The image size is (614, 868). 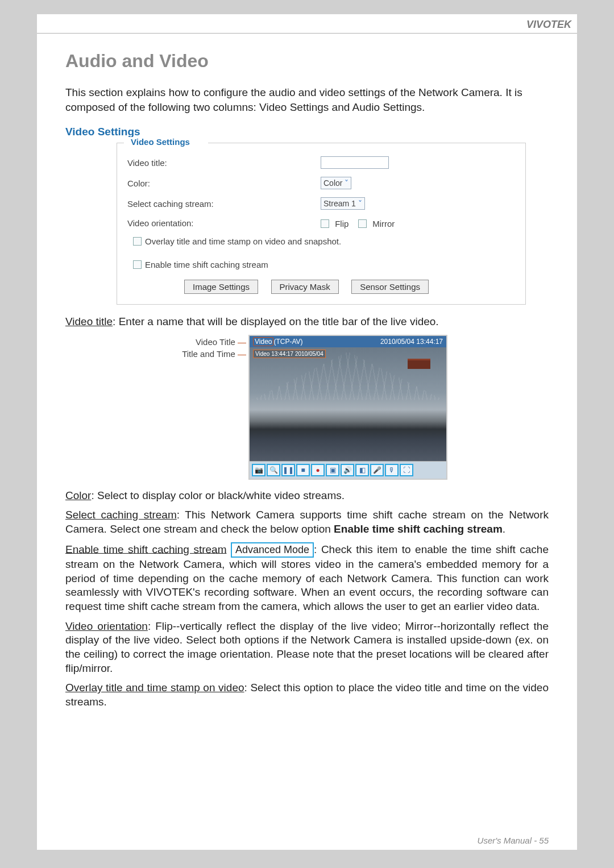 What do you see at coordinates (340, 203) in the screenshot?
I see `caching-stream-value: Stream 1` at bounding box center [340, 203].